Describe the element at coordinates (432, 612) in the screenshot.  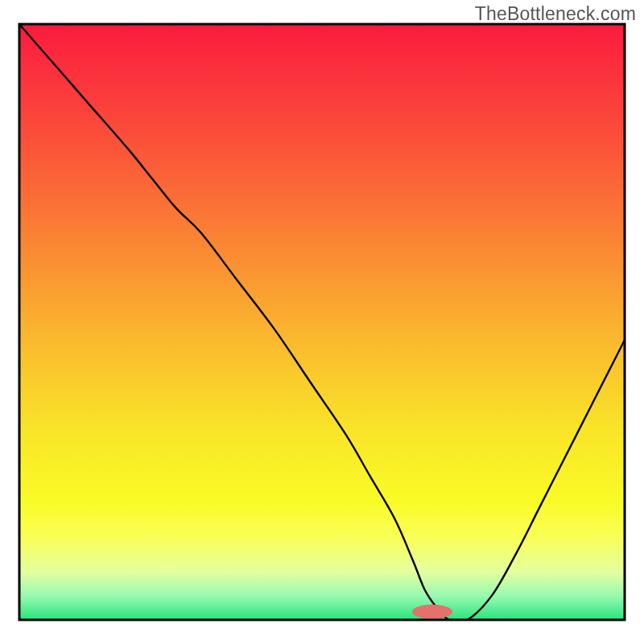
I see `optimal-marker` at that location.